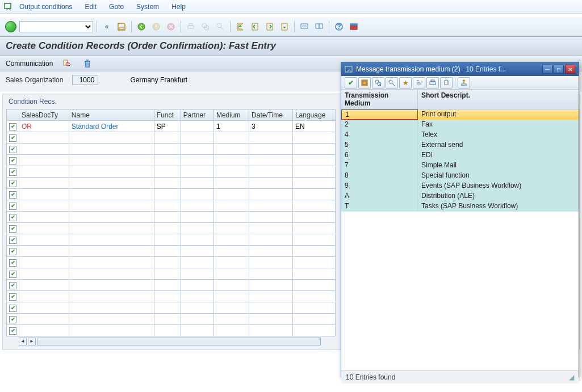  I want to click on new-session-icon, so click(304, 27).